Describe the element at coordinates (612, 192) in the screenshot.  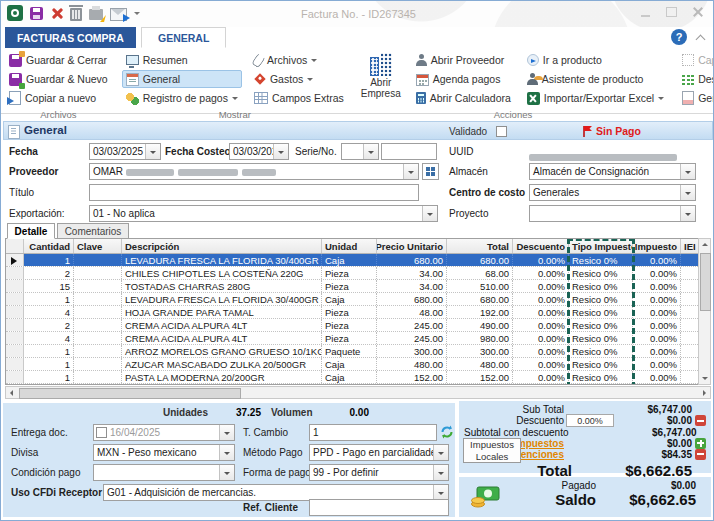
I see `centro-costo-field: Generales` at that location.